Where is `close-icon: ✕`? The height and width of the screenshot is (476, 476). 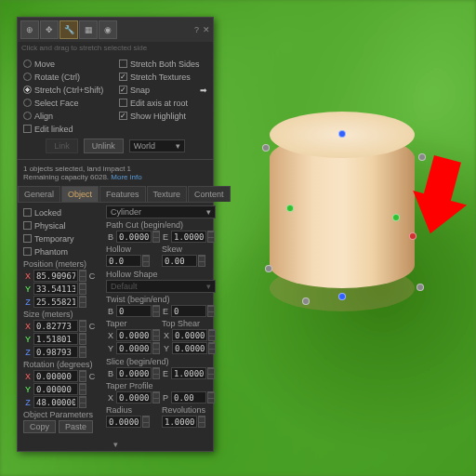
close-icon: ✕ is located at coordinates (206, 30).